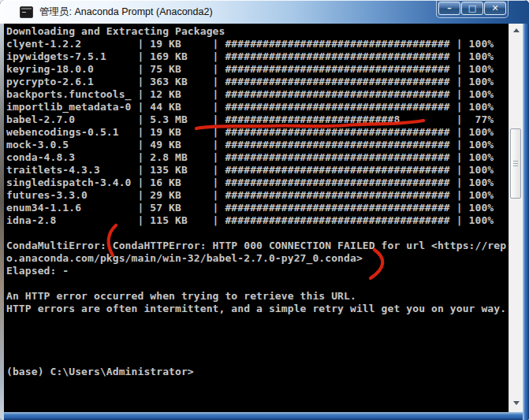 The image size is (529, 420). What do you see at coordinates (449, 8) in the screenshot?
I see `minimize-icon: –` at bounding box center [449, 8].